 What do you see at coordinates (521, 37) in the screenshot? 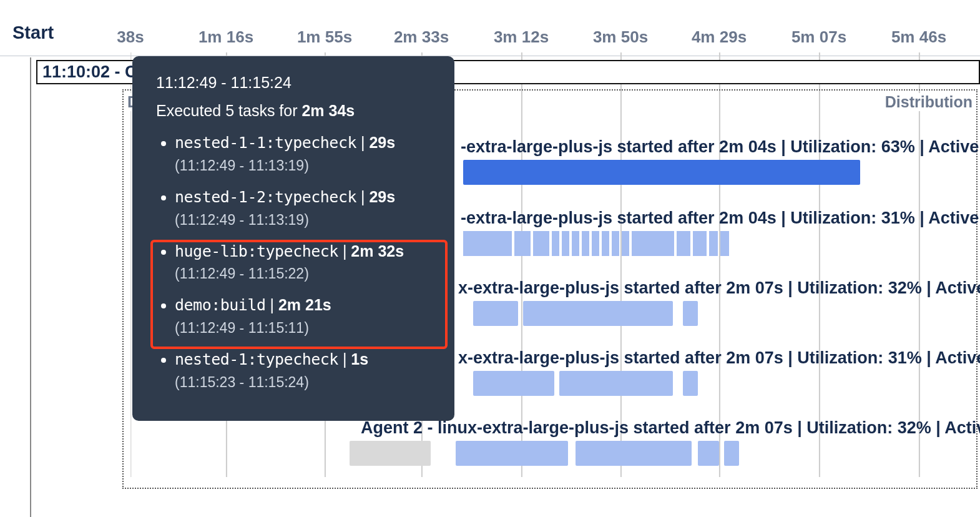
I see `axis-tick: 3m 12s` at bounding box center [521, 37].